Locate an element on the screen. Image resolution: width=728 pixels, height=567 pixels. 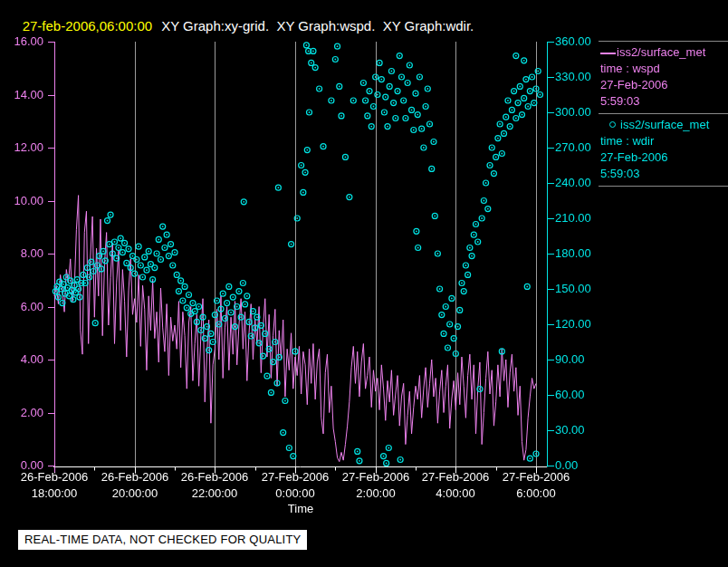
y-left-tick-label: 8.00 is located at coordinates (22, 254).